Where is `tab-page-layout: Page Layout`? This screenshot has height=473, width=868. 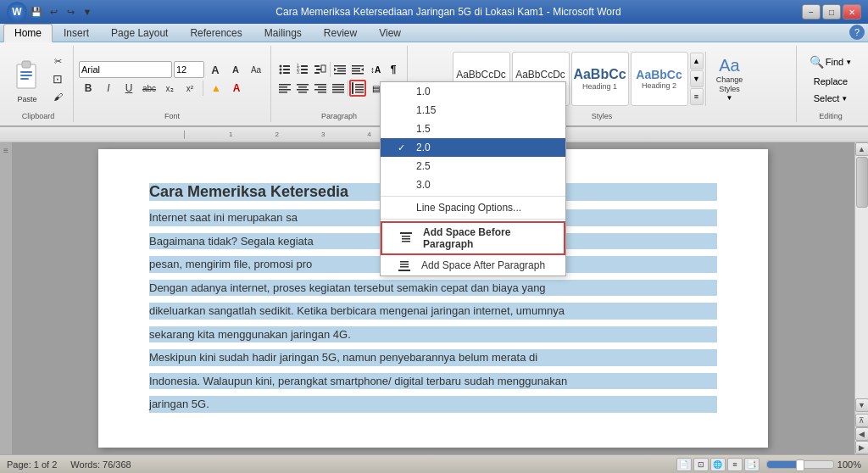
tab-page-layout: Page Layout is located at coordinates (139, 32).